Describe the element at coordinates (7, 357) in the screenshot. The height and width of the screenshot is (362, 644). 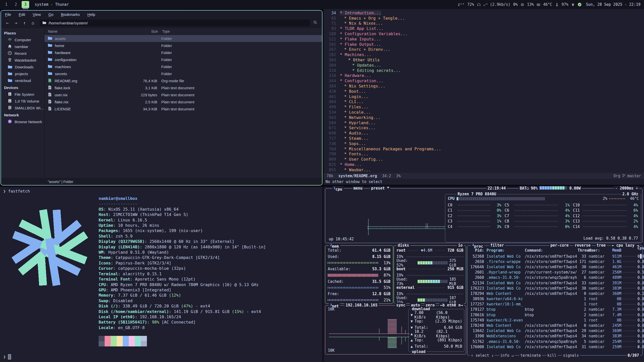
I see `shell-prompt-current: ❯` at that location.